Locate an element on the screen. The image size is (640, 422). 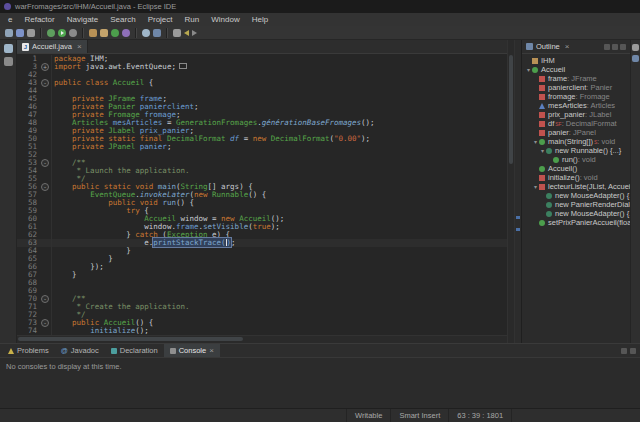
close-outline-icon: × is located at coordinates (568, 46).